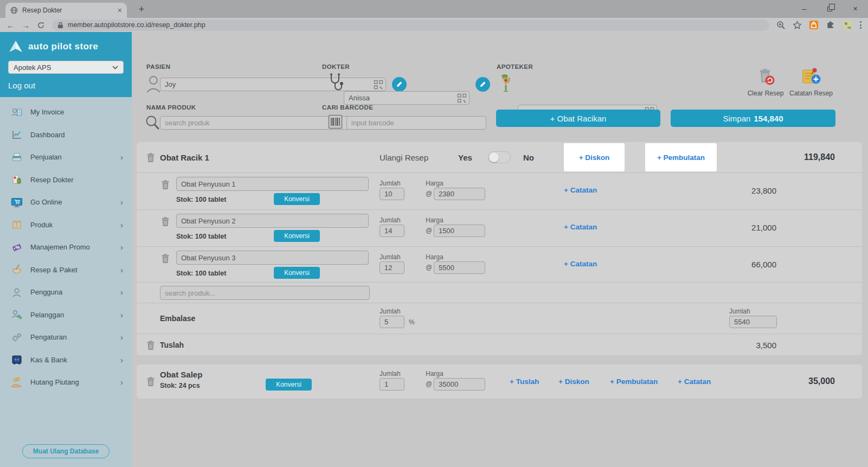 Image resolution: width=868 pixels, height=467 pixels. What do you see at coordinates (11, 25) in the screenshot?
I see `back-icon: ←` at bounding box center [11, 25].